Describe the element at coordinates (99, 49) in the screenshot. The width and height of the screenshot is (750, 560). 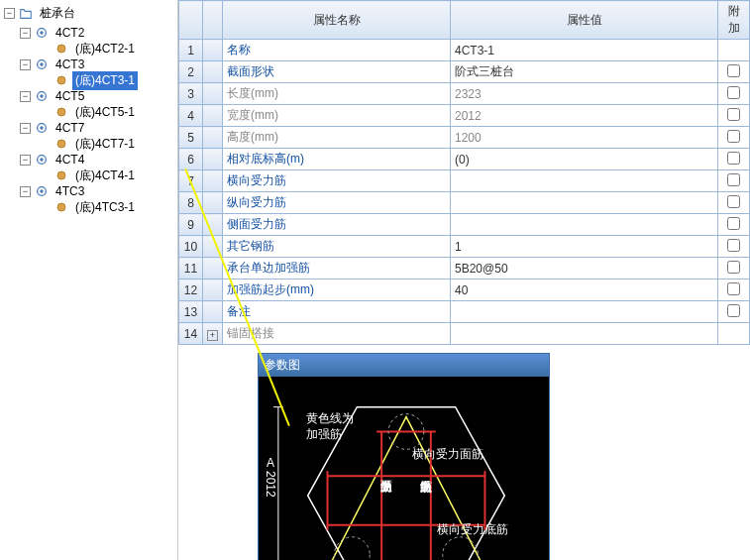
I see `tree-leaf: (底)4CT2-1` at that location.